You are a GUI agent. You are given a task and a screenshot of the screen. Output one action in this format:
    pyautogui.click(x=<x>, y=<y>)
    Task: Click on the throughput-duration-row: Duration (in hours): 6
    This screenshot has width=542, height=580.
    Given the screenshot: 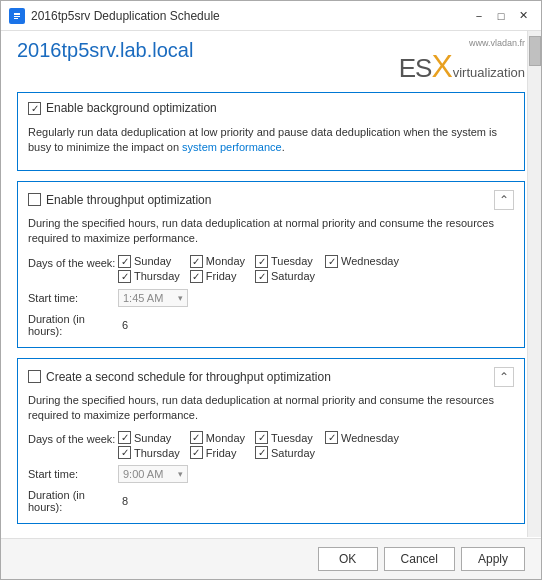 What is the action you would take?
    pyautogui.click(x=271, y=325)
    